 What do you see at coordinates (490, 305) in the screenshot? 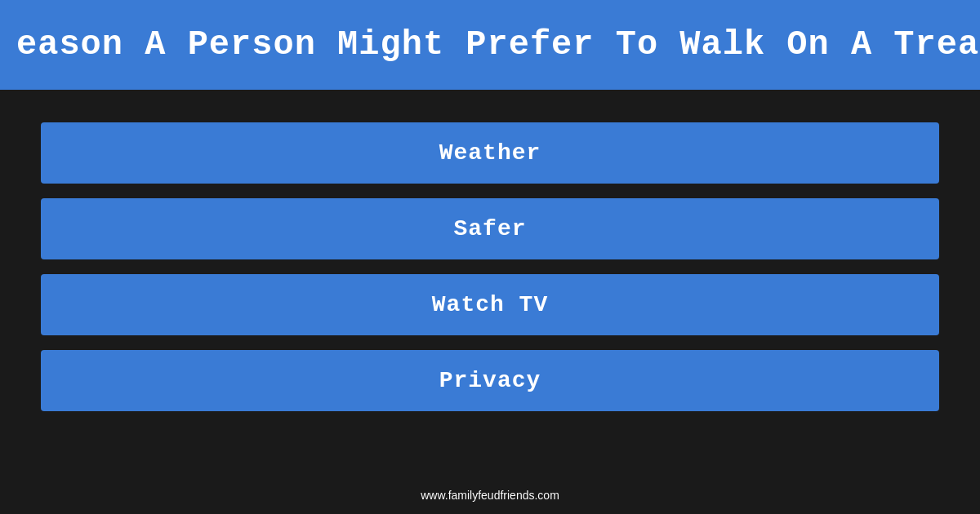
I see `answer-label-3: Watch TV` at bounding box center [490, 305].